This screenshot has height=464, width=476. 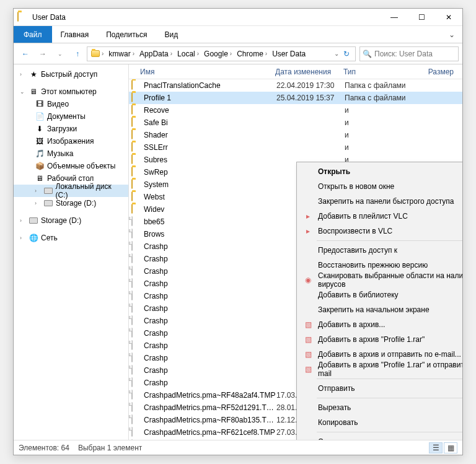 What do you see at coordinates (367, 54) in the screenshot?
I see `search-icon: 🔍` at bounding box center [367, 54].